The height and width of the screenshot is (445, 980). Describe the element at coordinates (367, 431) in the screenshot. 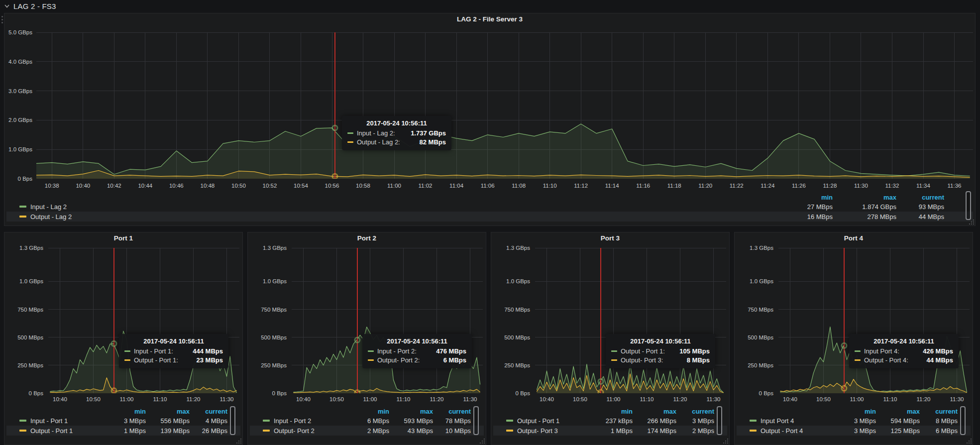

I see `legend-row: Output- Port 2 2 MBps 43 MBps 10 MBps` at that location.